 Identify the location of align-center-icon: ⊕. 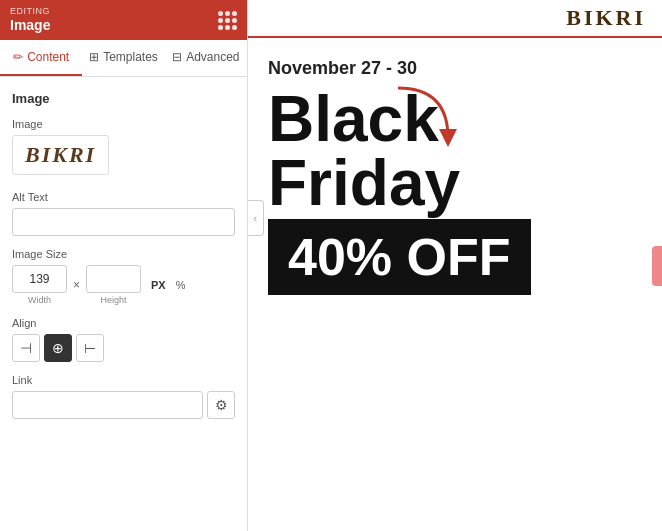
(58, 348).